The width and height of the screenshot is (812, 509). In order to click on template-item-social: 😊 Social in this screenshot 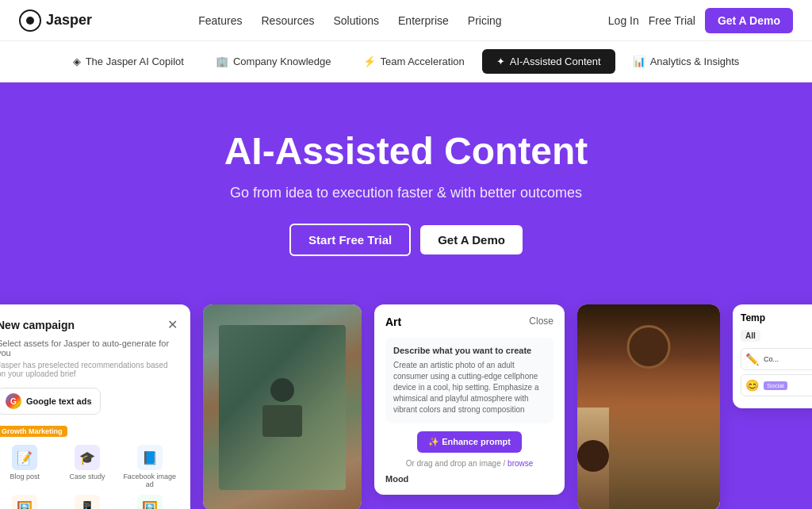, I will do `click(776, 385)`.